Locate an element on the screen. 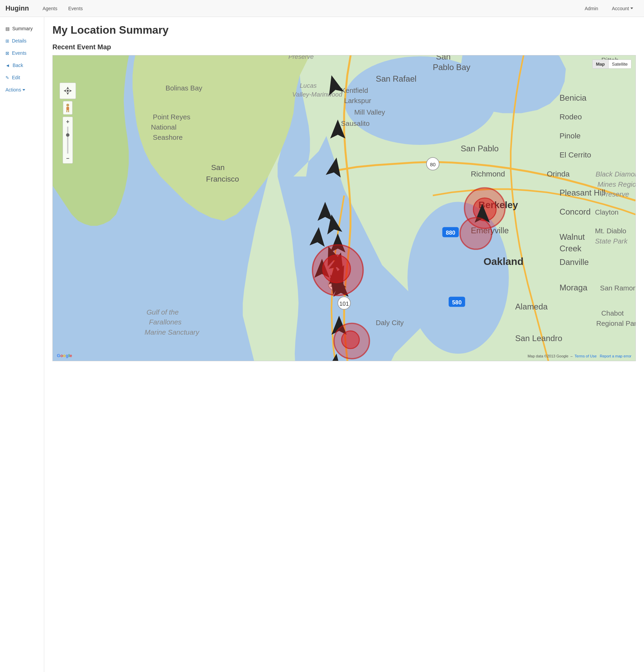 This screenshot has width=644, height=672. svg-text: Pablo Bay is located at coordinates (452, 67).